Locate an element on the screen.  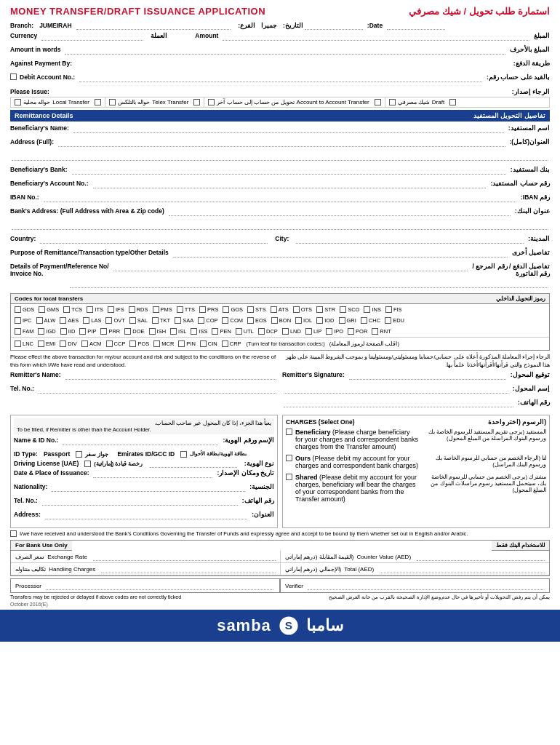
remitter-name-ar-field is located at coordinates (396, 389).